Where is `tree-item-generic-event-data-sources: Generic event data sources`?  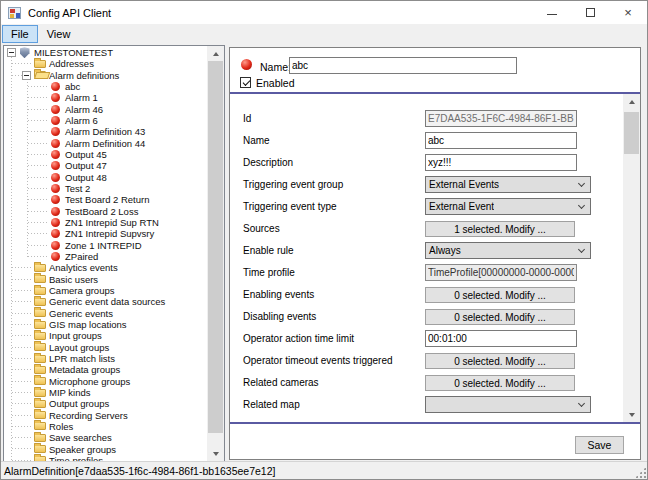
tree-item-generic-event-data-sources: Generic event data sources is located at coordinates (106, 302).